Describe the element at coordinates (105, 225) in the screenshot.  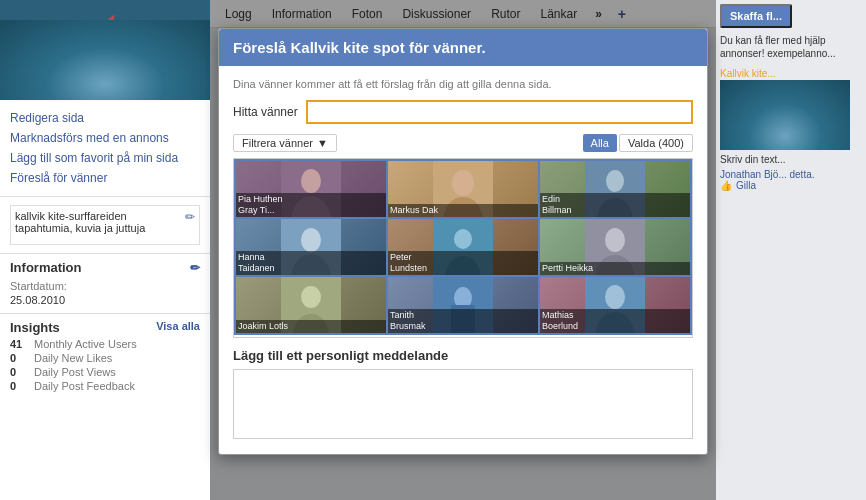
I see `sidebar-bio: kallvik kite-surffareiden tapahtumia, ku…` at that location.